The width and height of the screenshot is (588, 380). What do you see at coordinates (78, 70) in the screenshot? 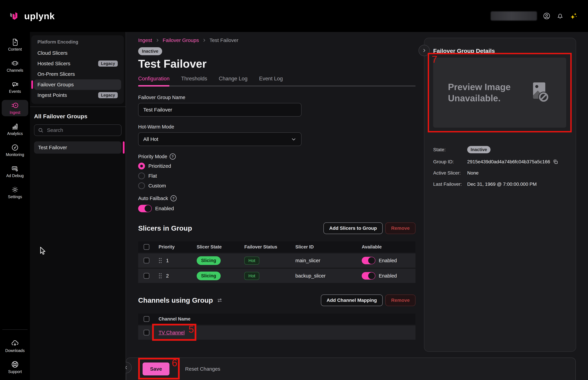
I see `platform-encoding-panel: Platform Encoding Cloud Slicers Hosted S…` at bounding box center [78, 70].